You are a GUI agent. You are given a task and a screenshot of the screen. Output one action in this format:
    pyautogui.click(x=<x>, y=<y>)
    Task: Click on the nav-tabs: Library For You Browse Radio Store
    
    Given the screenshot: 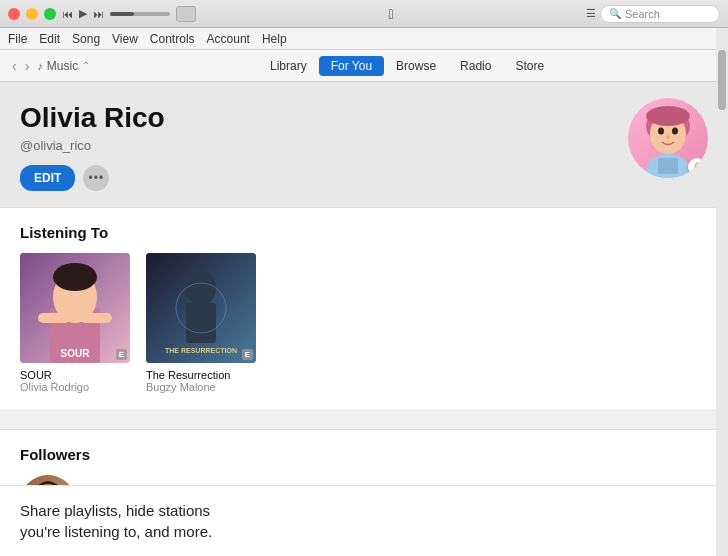 What is the action you would take?
    pyautogui.click(x=407, y=66)
    